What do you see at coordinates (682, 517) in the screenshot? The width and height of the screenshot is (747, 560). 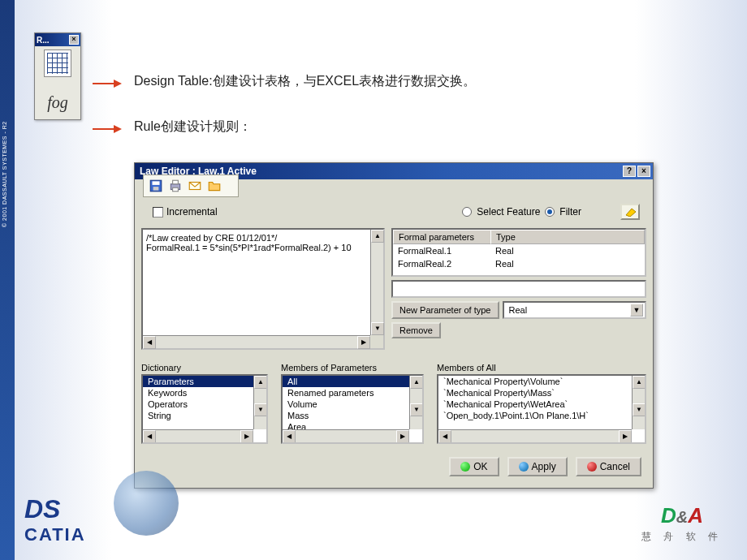 I see `dr-logo-amp: &` at bounding box center [682, 517].